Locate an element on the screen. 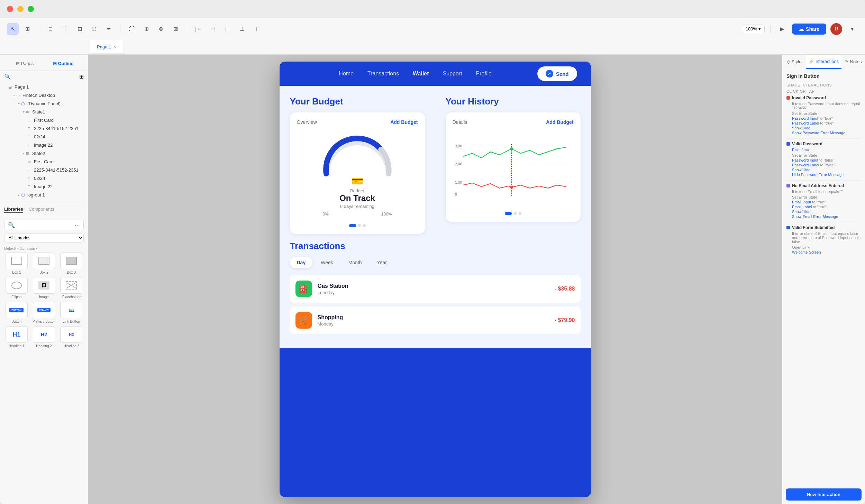 The width and height of the screenshot is (865, 504). align-tool-6: ≡ is located at coordinates (271, 29).